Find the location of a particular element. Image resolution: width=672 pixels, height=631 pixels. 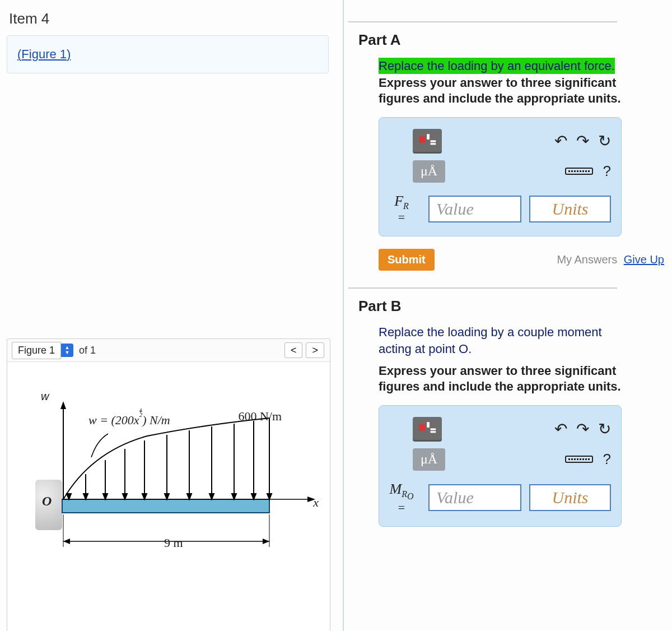

figure-selector: Figure 1 ▲▼ is located at coordinates (43, 350).